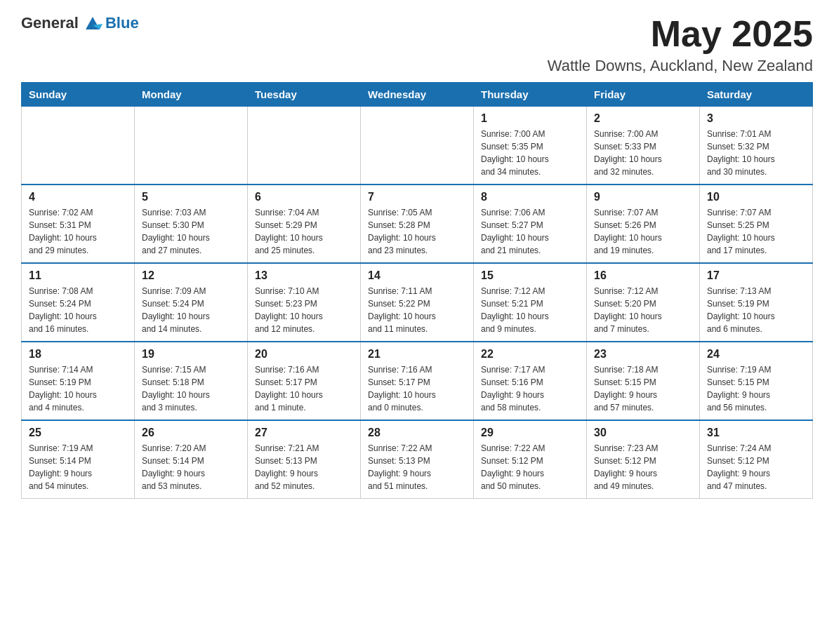  Describe the element at coordinates (643, 224) in the screenshot. I see `calendar-cell: 9Sunrise: 7:07 AM Sunset: 5:26 PM Daylig…` at that location.